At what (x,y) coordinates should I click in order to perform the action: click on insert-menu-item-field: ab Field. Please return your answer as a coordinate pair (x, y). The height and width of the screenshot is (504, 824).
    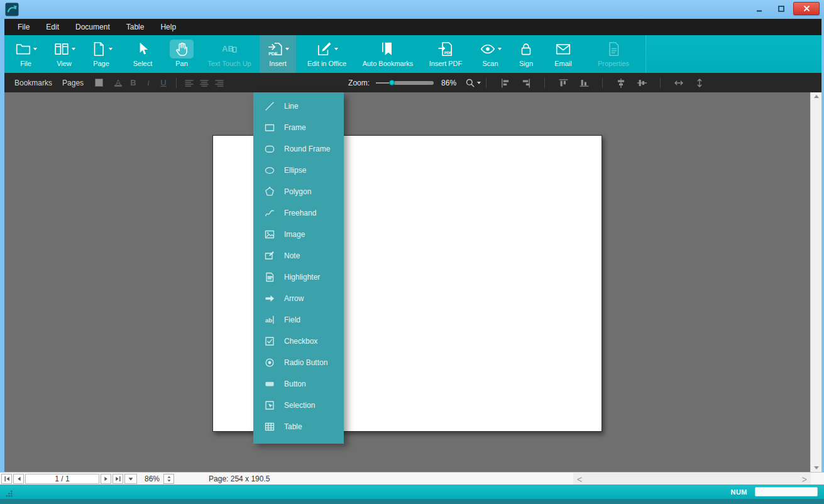
    Looking at the image, I should click on (299, 320).